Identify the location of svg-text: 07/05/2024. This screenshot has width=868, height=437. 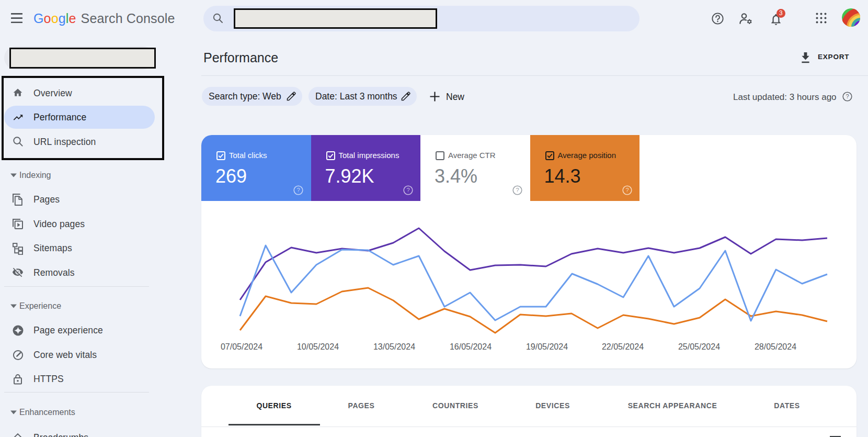
(242, 346).